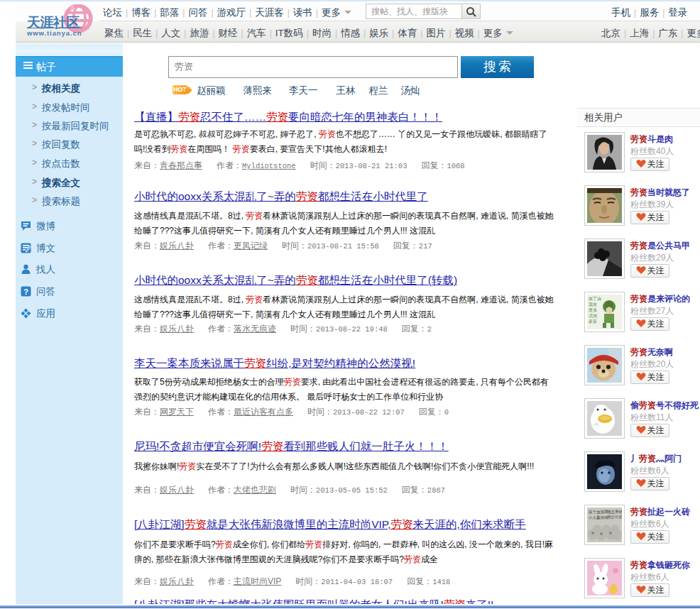  I want to click on svg-text: 我丧, so click(593, 304).